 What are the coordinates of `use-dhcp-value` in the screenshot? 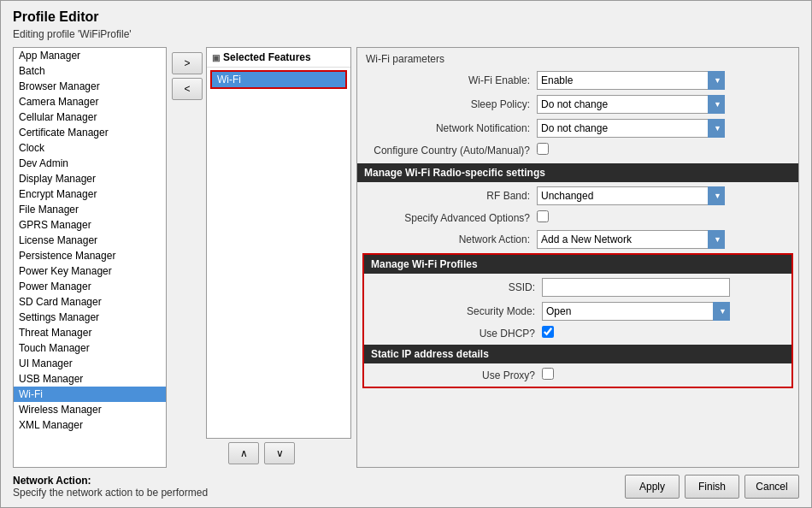 It's located at (663, 334).